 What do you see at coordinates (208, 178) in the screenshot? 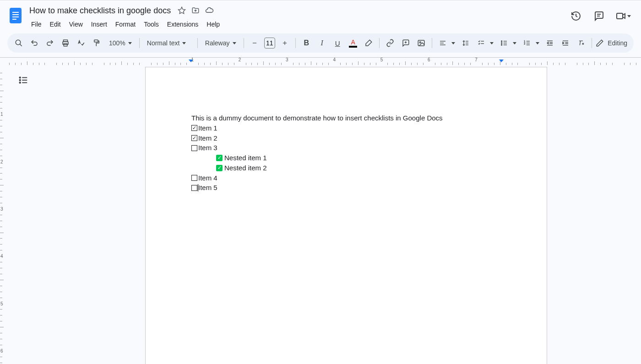
I see `checklist-item-text: Item 4` at bounding box center [208, 178].